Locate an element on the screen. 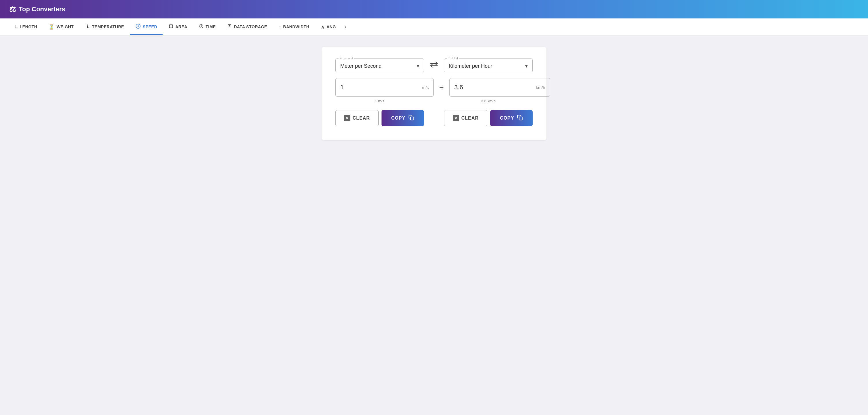 This screenshot has height=415, width=868. header: ⚖ Top Converters is located at coordinates (434, 9).